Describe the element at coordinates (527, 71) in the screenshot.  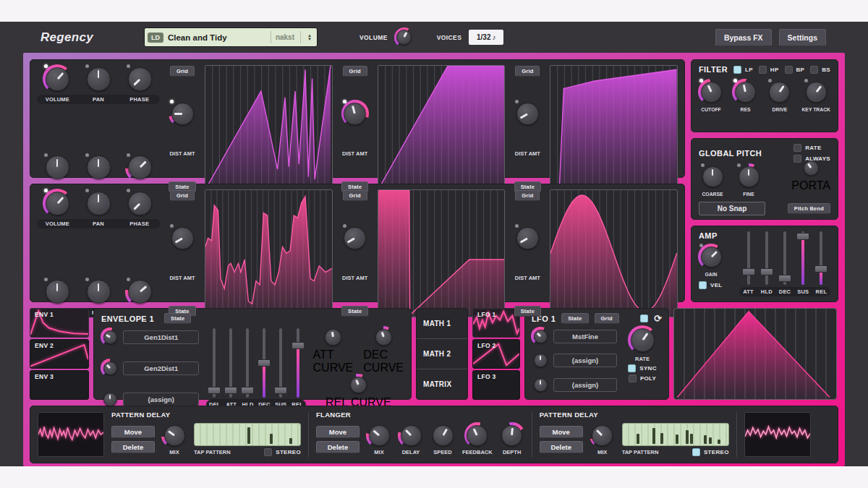
I see `gen1-grid-button-3: Grid` at that location.